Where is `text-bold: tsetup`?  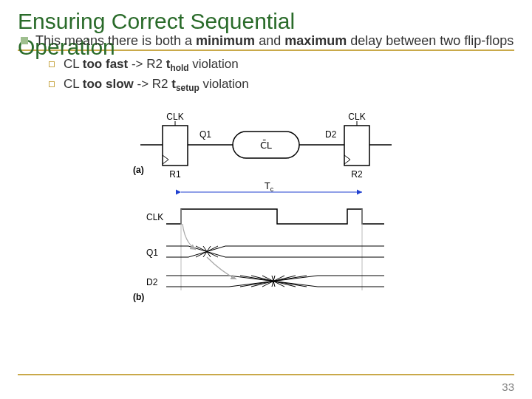 text-bold: tsetup is located at coordinates (185, 84).